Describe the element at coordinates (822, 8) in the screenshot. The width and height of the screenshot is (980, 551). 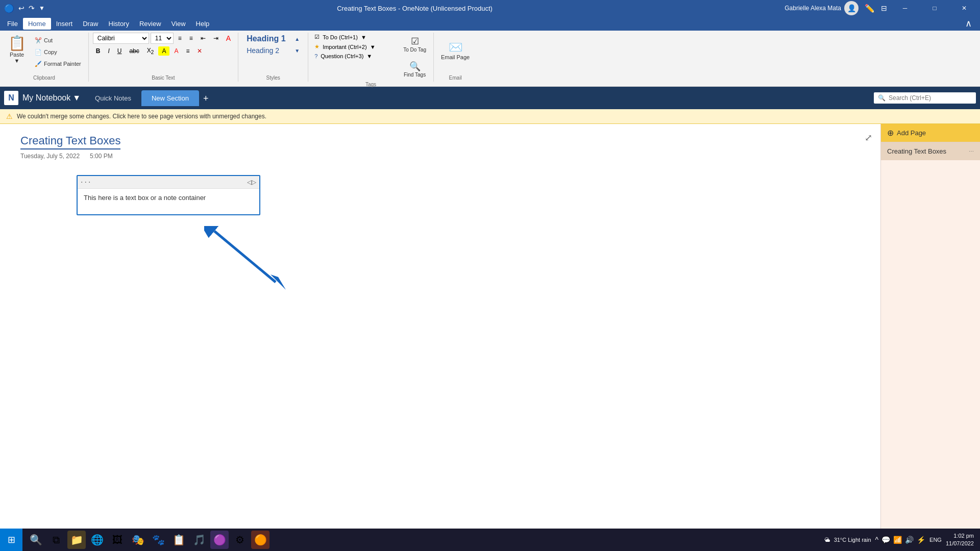
I see `user-area: Gabrielle Alexa Mata 👤` at that location.